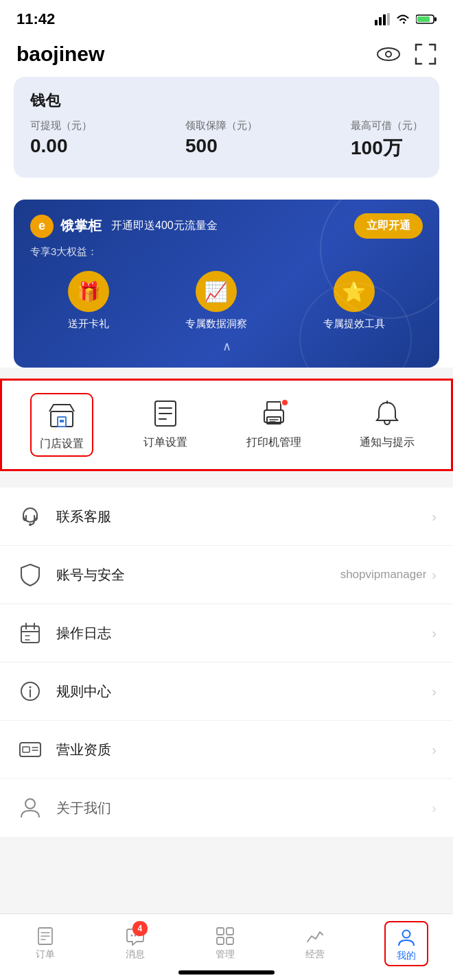  I want to click on wallet-value-withdrawable: 0.00, so click(61, 146).